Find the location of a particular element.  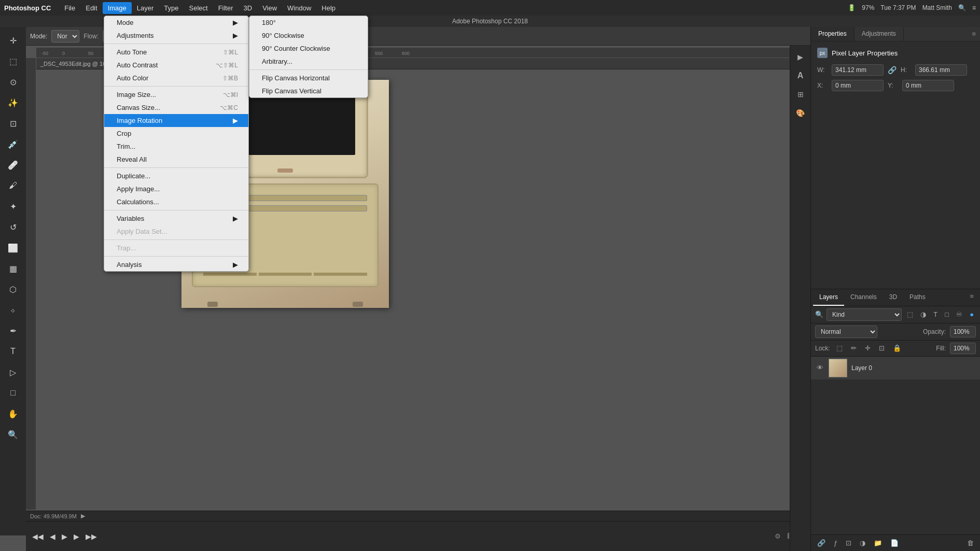

status-arrow: ▶ is located at coordinates (83, 516).